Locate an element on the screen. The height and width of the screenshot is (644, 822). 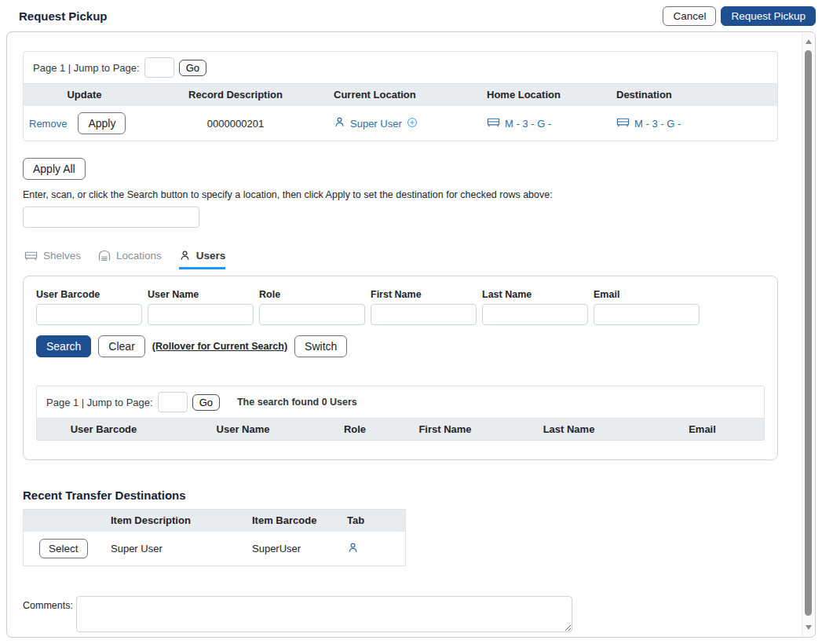
switch-button: Switch is located at coordinates (320, 346).